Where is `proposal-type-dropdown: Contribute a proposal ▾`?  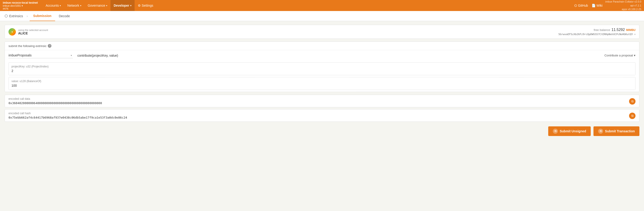
proposal-type-dropdown: Contribute a proposal ▾ is located at coordinates (620, 55).